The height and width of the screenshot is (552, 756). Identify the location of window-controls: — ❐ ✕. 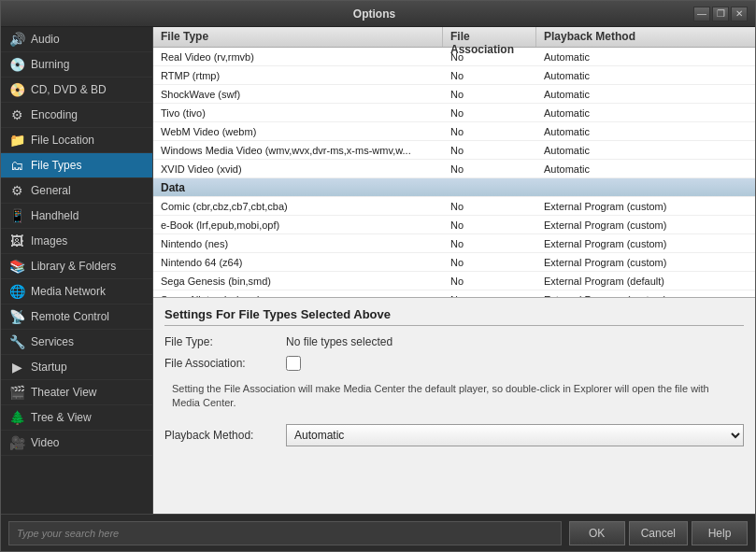
(720, 14).